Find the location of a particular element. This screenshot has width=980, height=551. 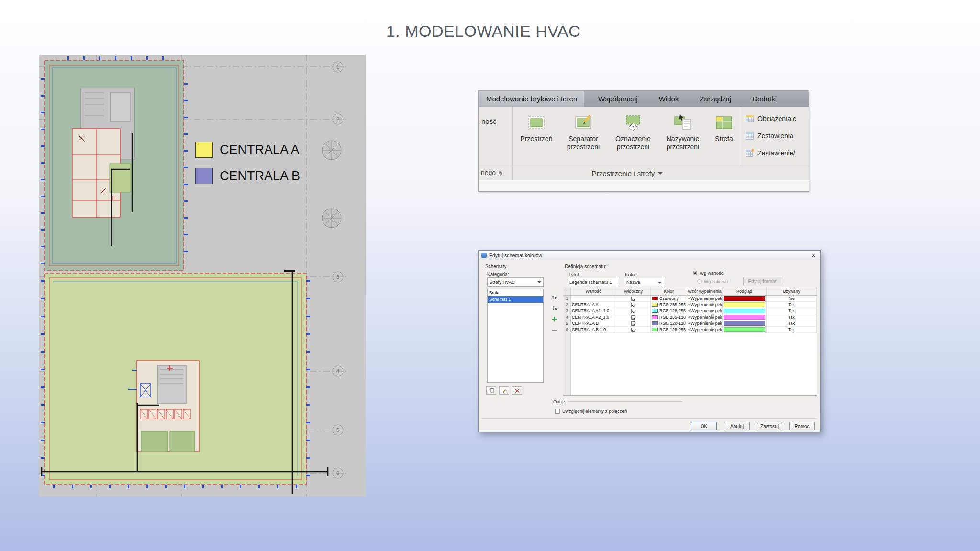

row-number: 6 is located at coordinates (567, 330).